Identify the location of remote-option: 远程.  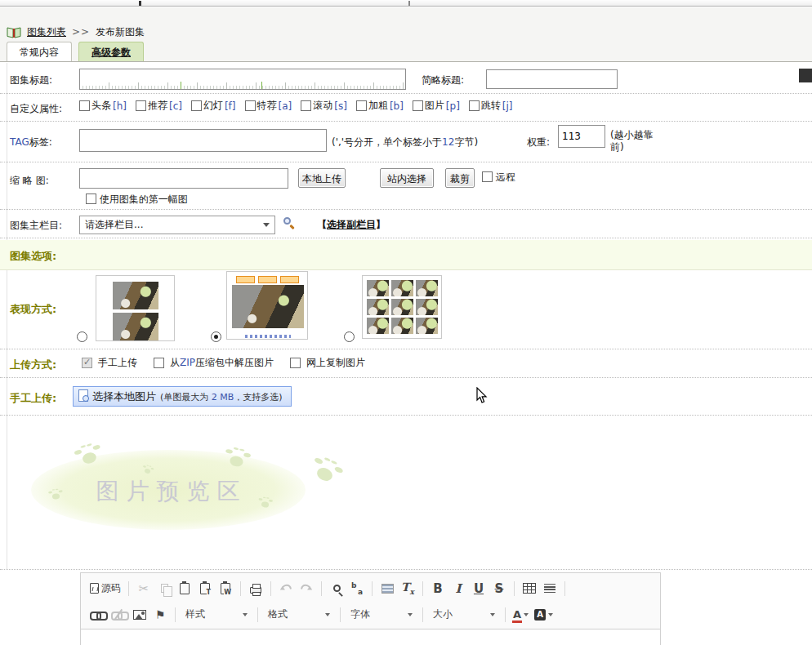
(498, 178).